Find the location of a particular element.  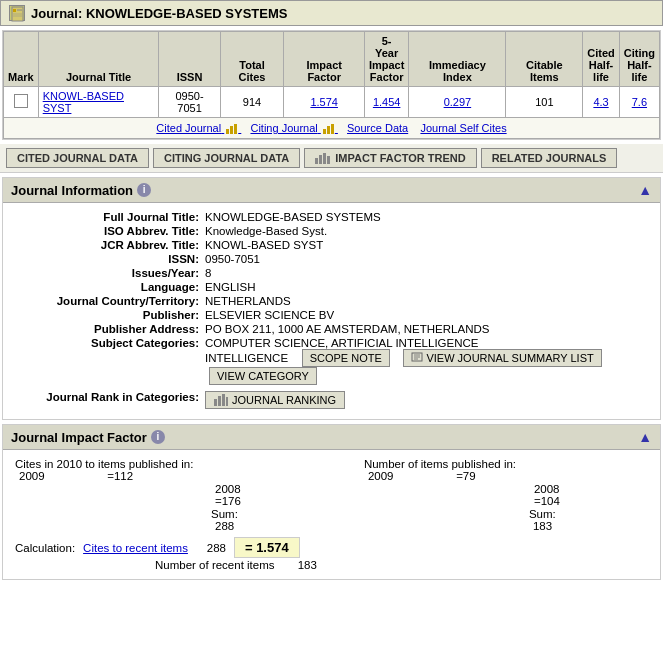

links-row: Cited Journal Citing Journal is located at coordinates (332, 128).